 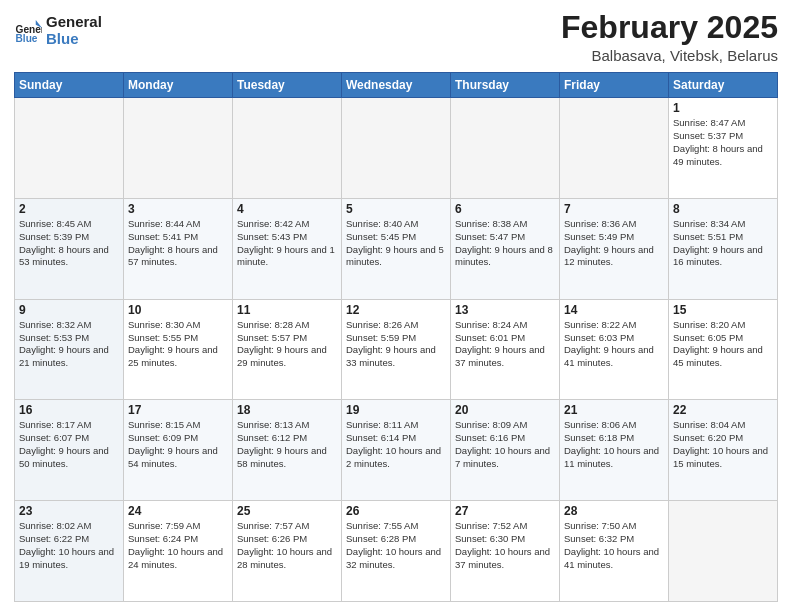 I want to click on calendar-cell: 4Sunrise: 8:42 AM Sunset: 5:43 PM Daylig…, so click(x=288, y=248).